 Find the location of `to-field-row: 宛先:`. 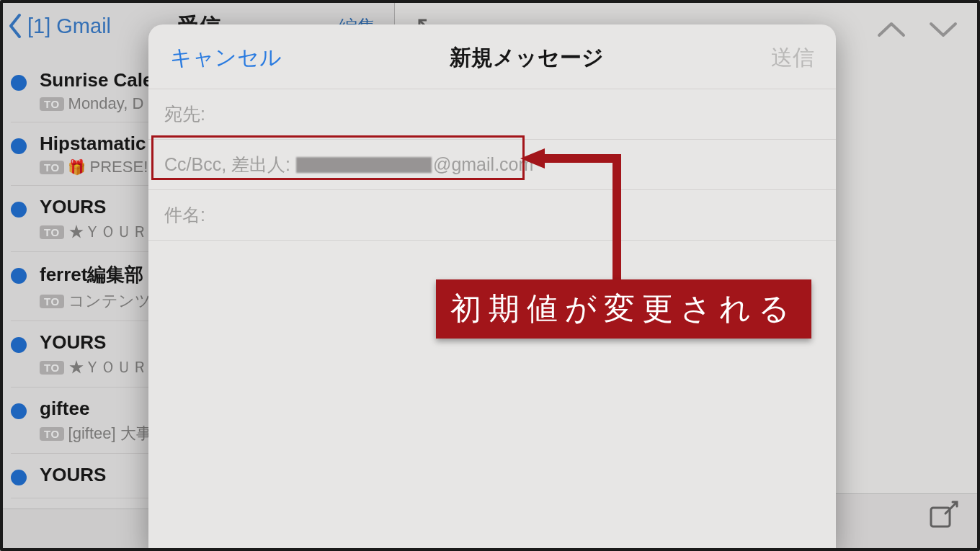

to-field-row: 宛先: is located at coordinates (492, 114).